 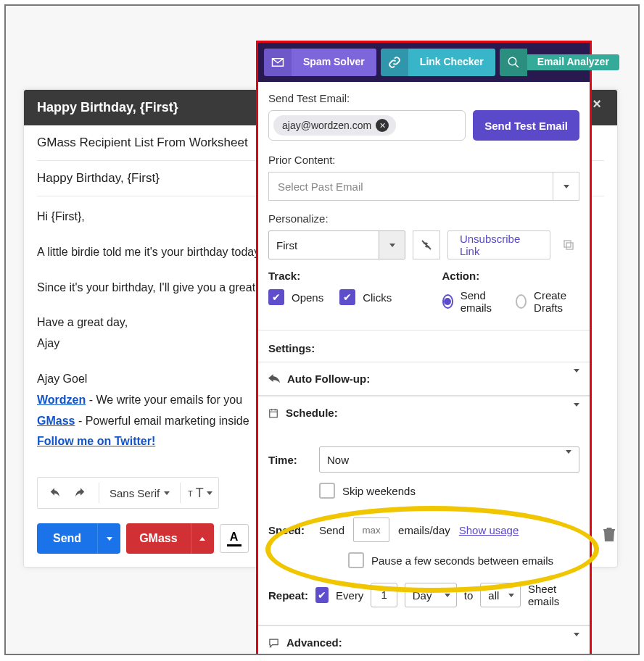 I want to click on unsubscribe-link-button: Unsubscribe Link, so click(x=499, y=245).